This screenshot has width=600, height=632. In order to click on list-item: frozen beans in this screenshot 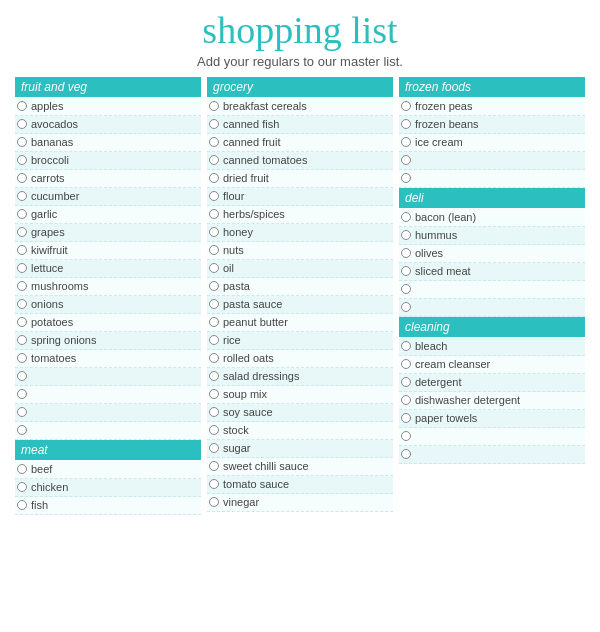, I will do `click(492, 125)`.